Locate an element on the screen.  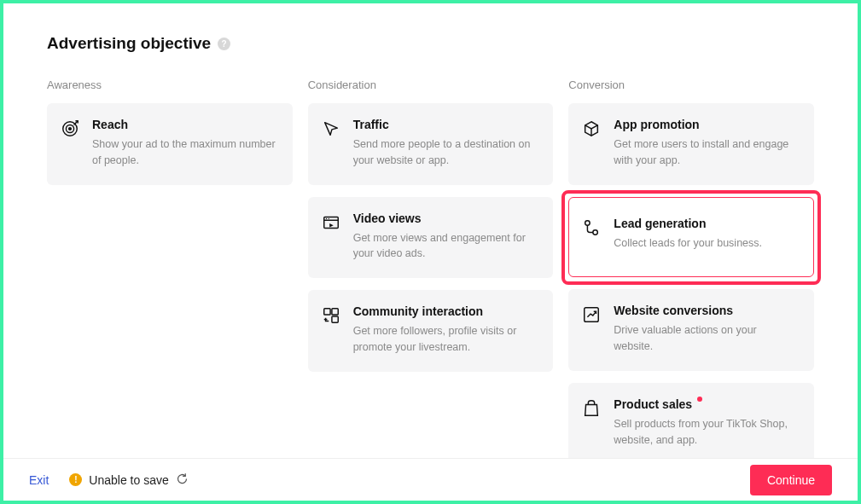
refresh-icon is located at coordinates (183, 480).